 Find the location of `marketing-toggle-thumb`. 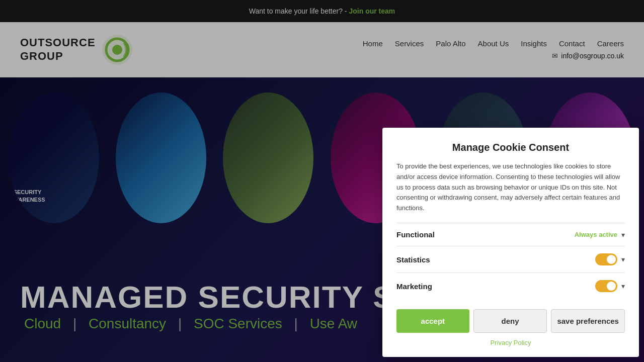

marketing-toggle-thumb is located at coordinates (611, 286).